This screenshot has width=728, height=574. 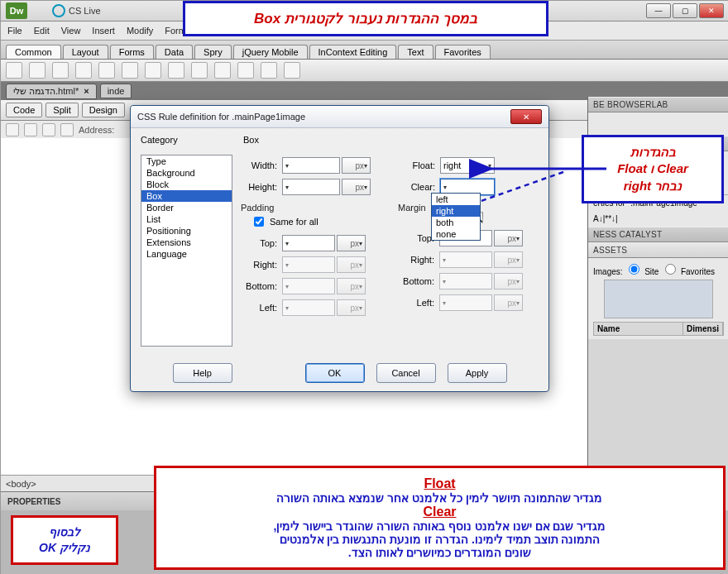 I want to click on width-input, so click(x=311, y=165).